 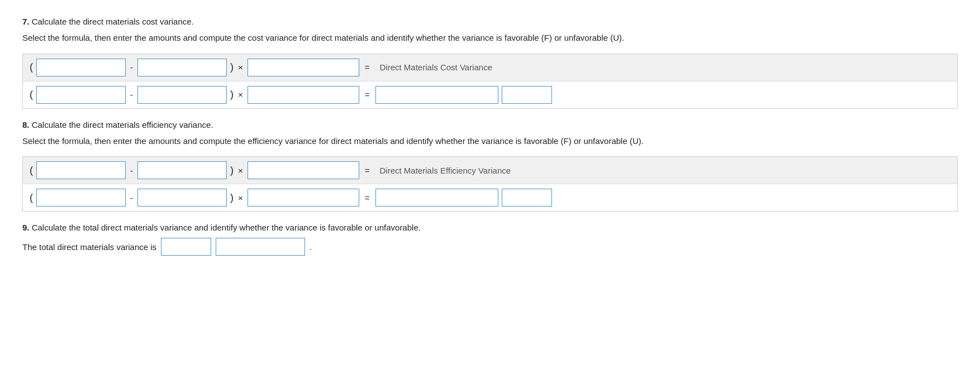 What do you see at coordinates (226, 228) in the screenshot?
I see `q9-title-text: Calculate the total direct materials var…` at bounding box center [226, 228].